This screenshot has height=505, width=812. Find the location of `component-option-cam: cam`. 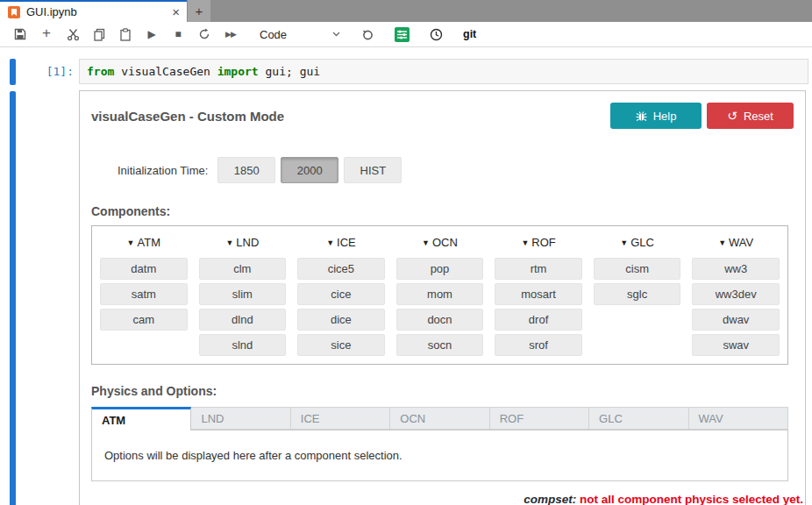

component-option-cam: cam is located at coordinates (144, 319).